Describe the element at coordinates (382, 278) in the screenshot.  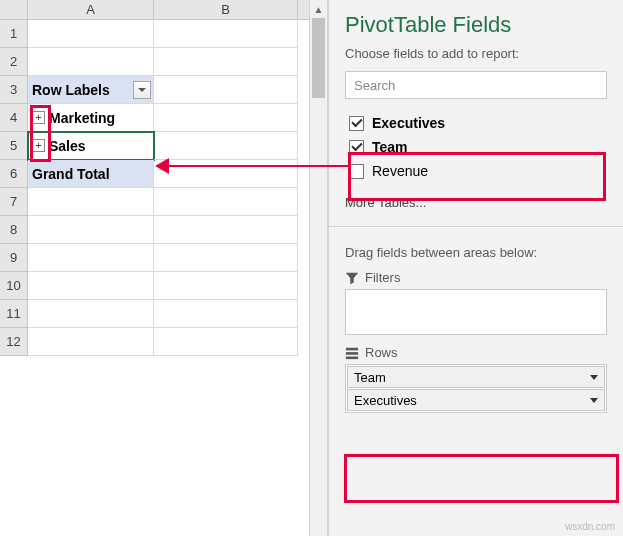
I see `filters-label: Filters` at that location.